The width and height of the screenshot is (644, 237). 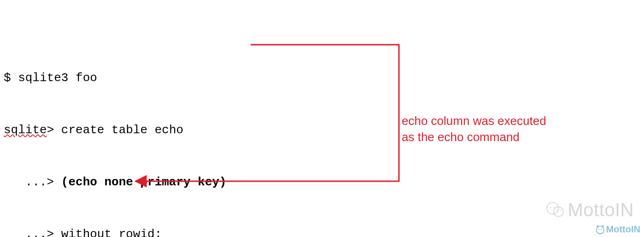 I want to click on watermark-sub: MottoIN, so click(x=618, y=230).